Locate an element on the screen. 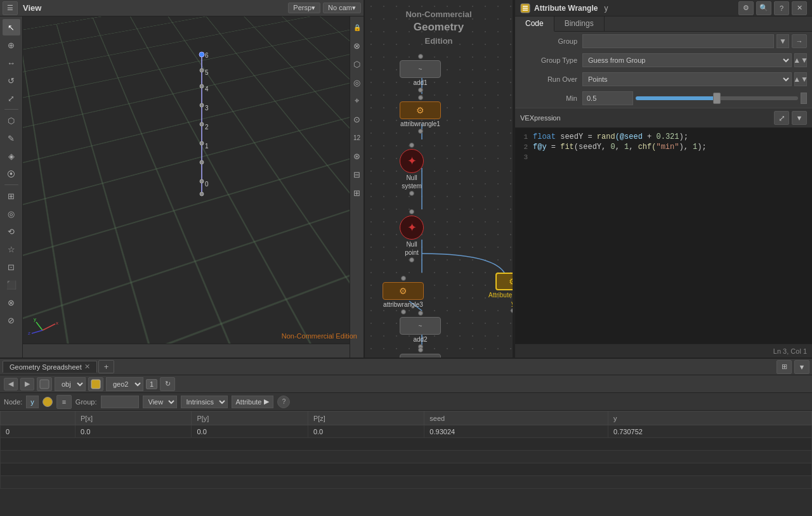 The width and height of the screenshot is (812, 516). node-subdivide1: ◫ subdivide1 is located at coordinates (420, 352).